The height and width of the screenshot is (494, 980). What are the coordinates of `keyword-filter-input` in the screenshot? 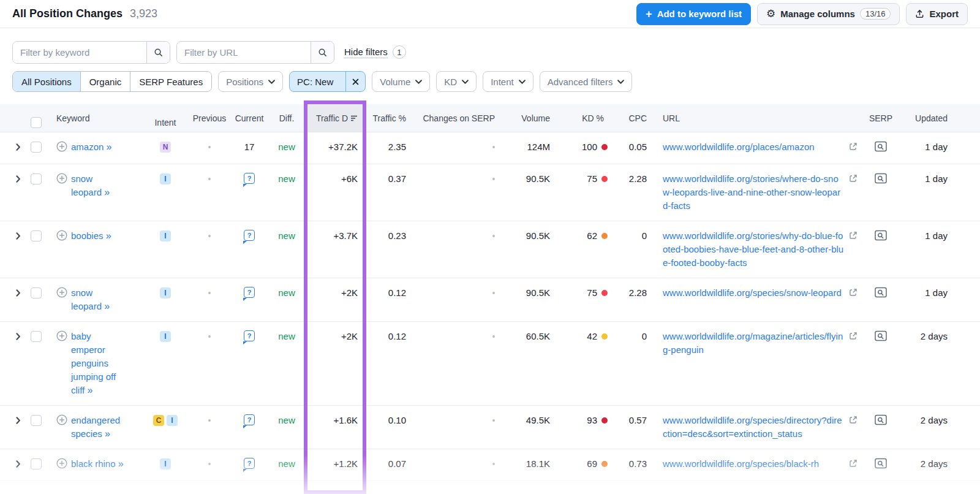 It's located at (80, 53).